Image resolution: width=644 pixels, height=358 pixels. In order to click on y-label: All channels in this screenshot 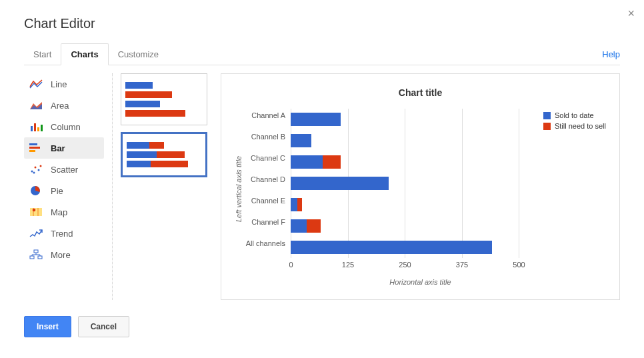, I will do `click(267, 247)`.